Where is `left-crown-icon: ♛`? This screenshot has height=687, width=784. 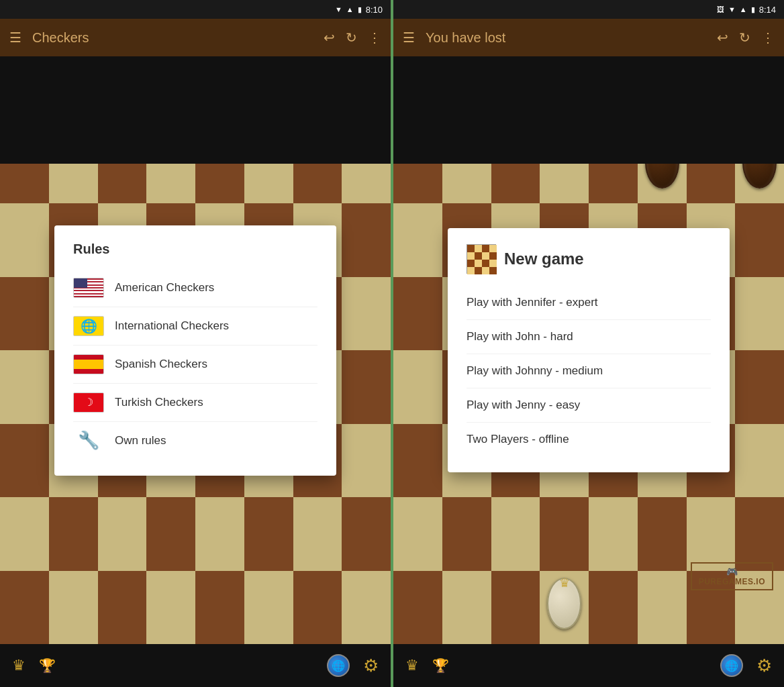
left-crown-icon: ♛ is located at coordinates (19, 666).